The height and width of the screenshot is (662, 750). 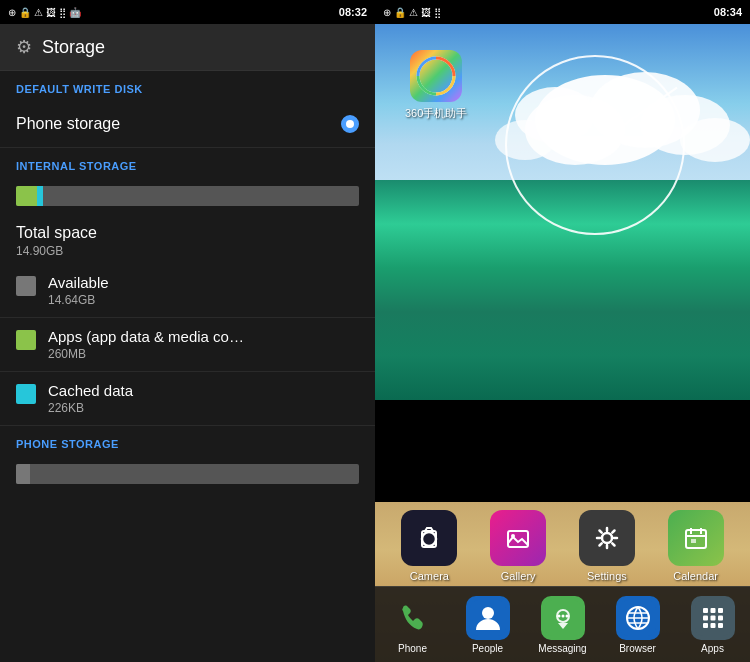 I want to click on phone-icon, so click(x=413, y=618).